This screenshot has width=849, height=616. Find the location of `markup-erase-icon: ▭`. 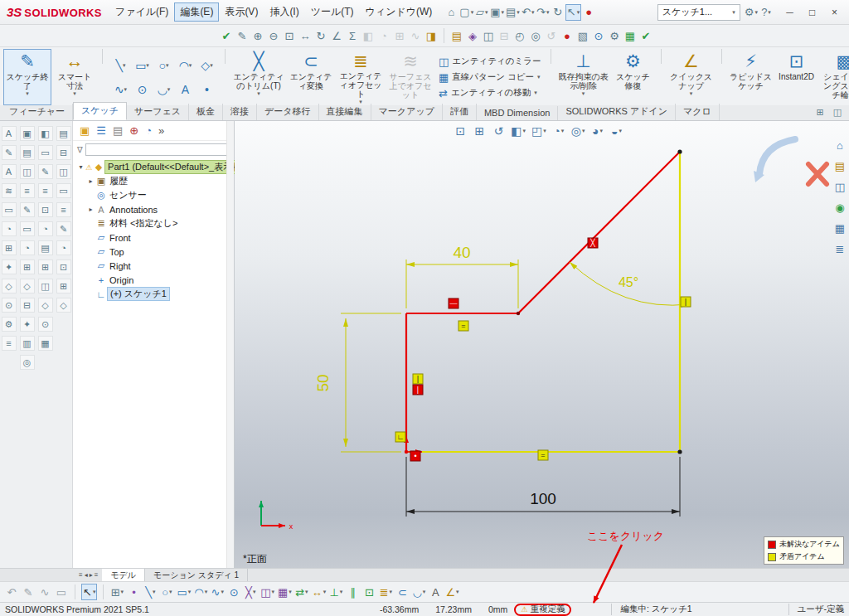

markup-erase-icon: ▭ is located at coordinates (61, 592).